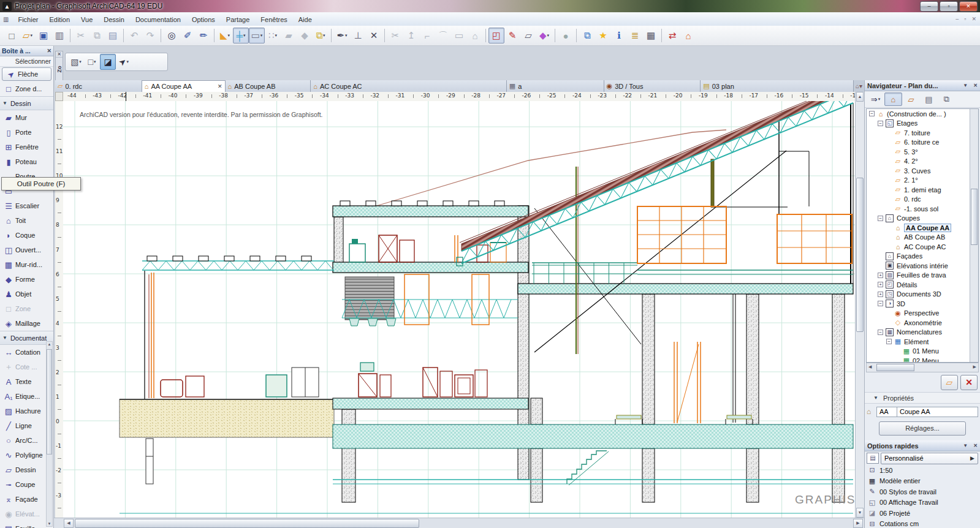  Describe the element at coordinates (27, 426) in the screenshot. I see `toolbox-item-ligne: ╱Ligne` at that location.